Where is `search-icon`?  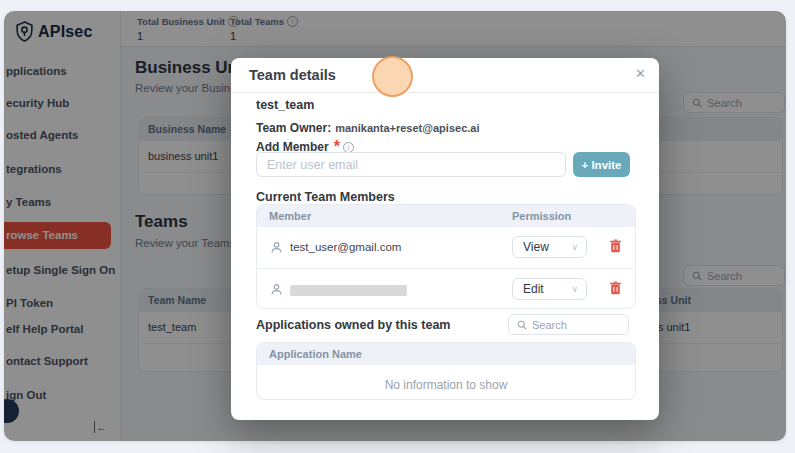
search-icon is located at coordinates (522, 325).